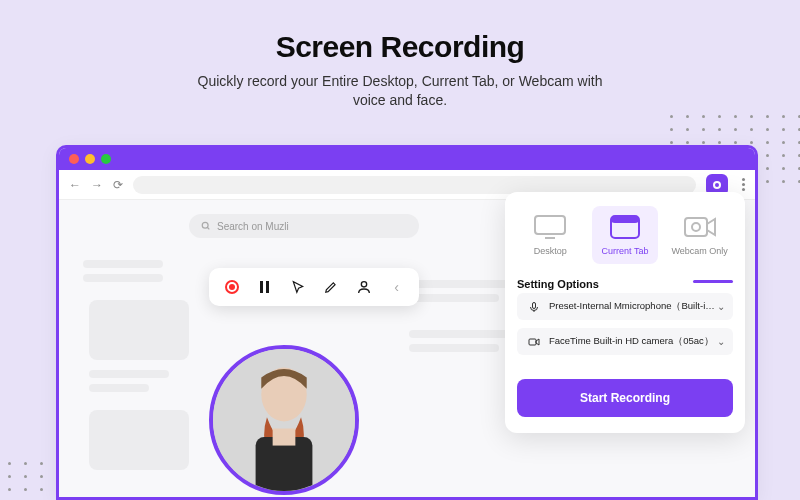  What do you see at coordinates (550, 251) in the screenshot?
I see `mode-label: Desktop` at bounding box center [550, 251].